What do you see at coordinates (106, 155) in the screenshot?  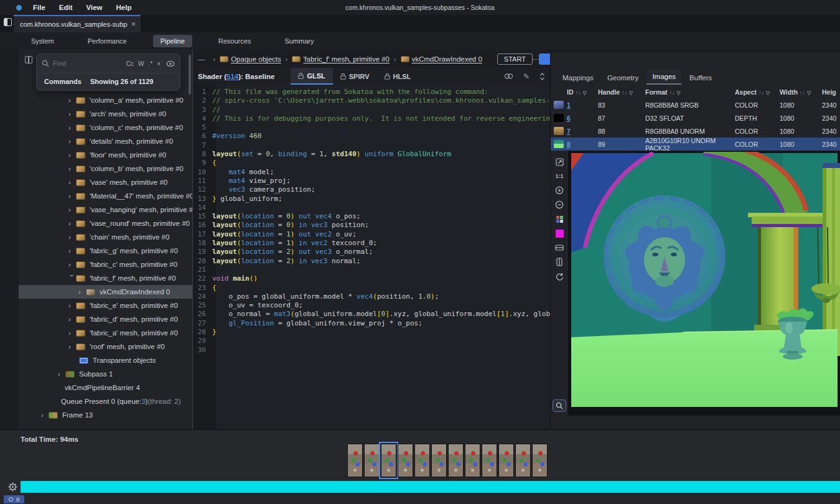 I see `tree-item: ›'floor' mesh, primitive #0` at bounding box center [106, 155].